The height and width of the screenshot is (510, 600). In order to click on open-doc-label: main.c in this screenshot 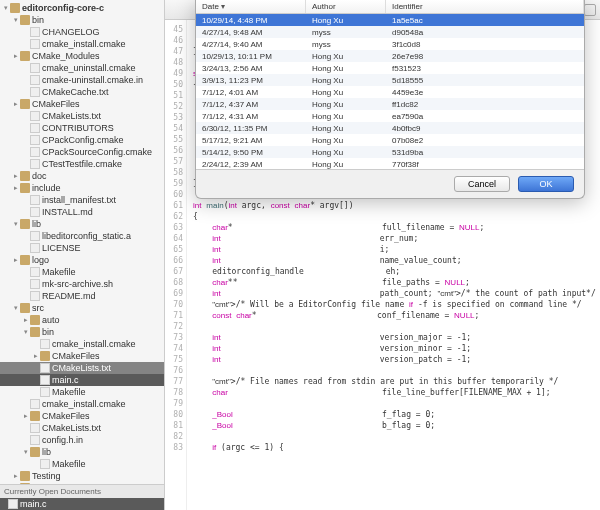, I will do `click(34, 504)`.